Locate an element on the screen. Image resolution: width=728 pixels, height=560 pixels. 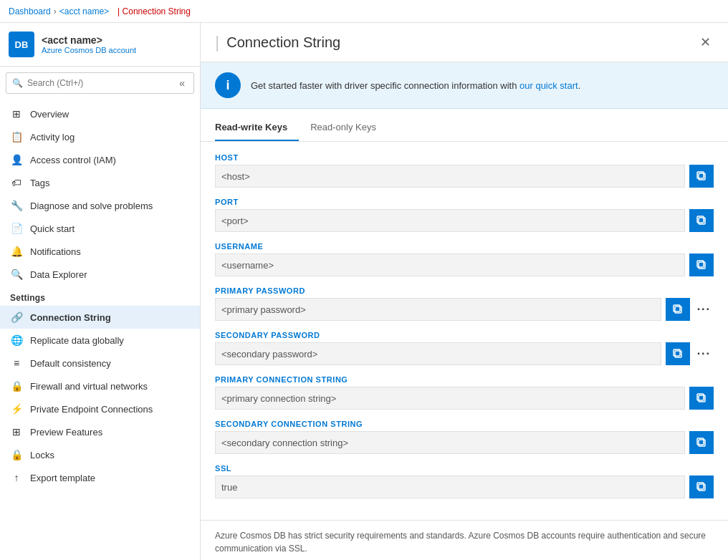
secondary-connection-string-copy-button is located at coordinates (701, 443).